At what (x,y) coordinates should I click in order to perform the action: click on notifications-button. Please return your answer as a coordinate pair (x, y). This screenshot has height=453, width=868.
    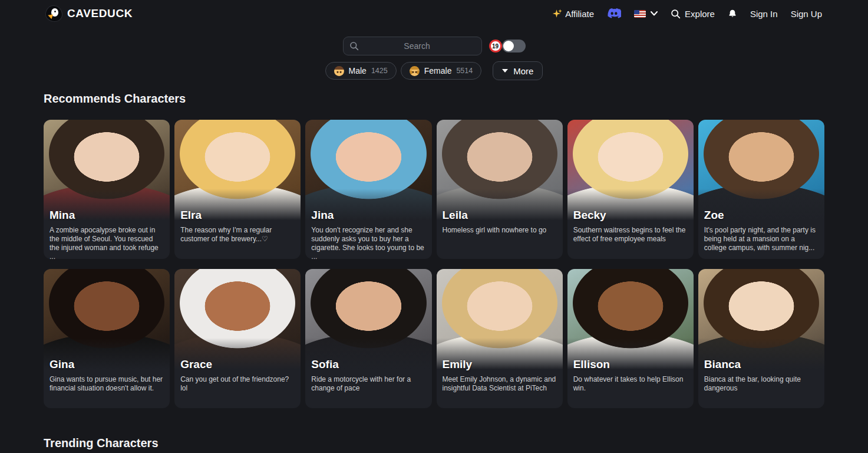
    Looking at the image, I should click on (732, 14).